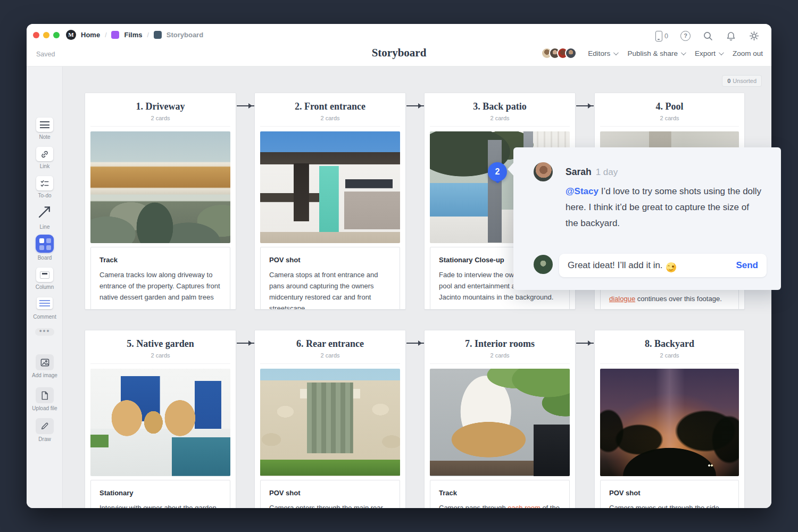  Describe the element at coordinates (602, 53) in the screenshot. I see `editors-menu: Editors` at that location.